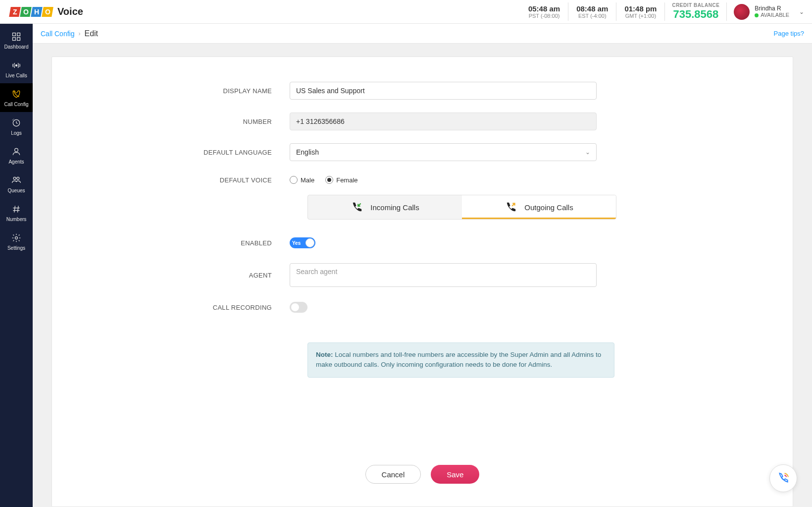 The image size is (812, 507). What do you see at coordinates (455, 474) in the screenshot?
I see `save-button: Save` at bounding box center [455, 474].